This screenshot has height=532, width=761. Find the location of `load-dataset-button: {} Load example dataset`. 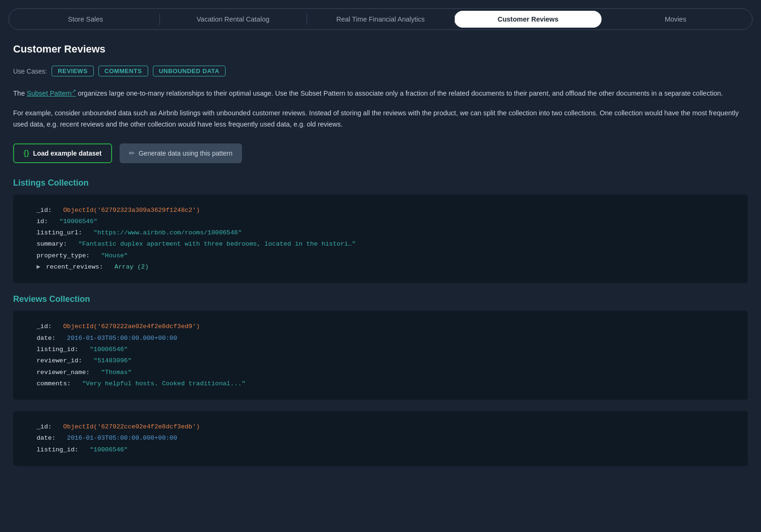

load-dataset-button: {} Load example dataset is located at coordinates (63, 153).